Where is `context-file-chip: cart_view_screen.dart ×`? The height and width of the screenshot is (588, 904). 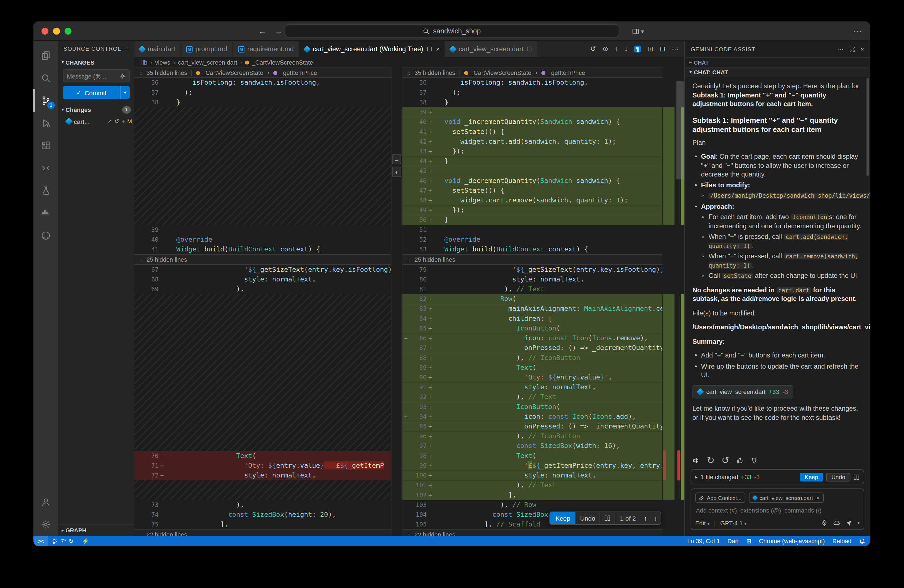 context-file-chip: cart_view_screen.dart × is located at coordinates (786, 498).